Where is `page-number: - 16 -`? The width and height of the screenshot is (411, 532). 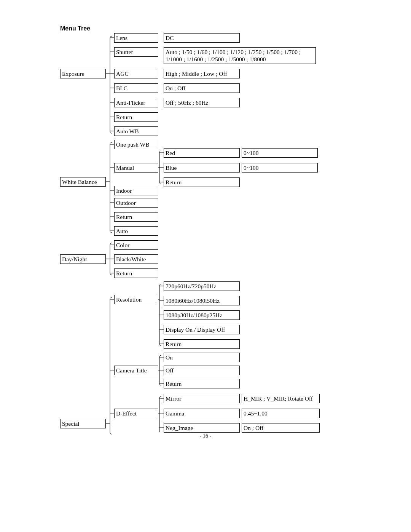
page-number: - 16 - is located at coordinates (206, 436).